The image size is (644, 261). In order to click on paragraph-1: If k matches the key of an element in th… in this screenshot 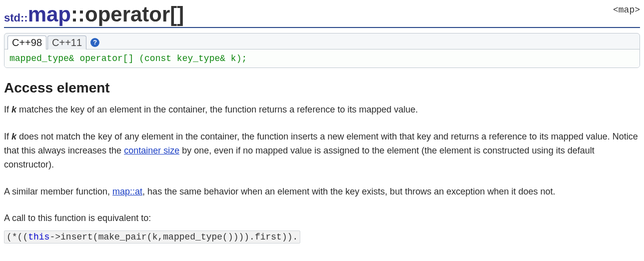, I will do `click(322, 110)`.